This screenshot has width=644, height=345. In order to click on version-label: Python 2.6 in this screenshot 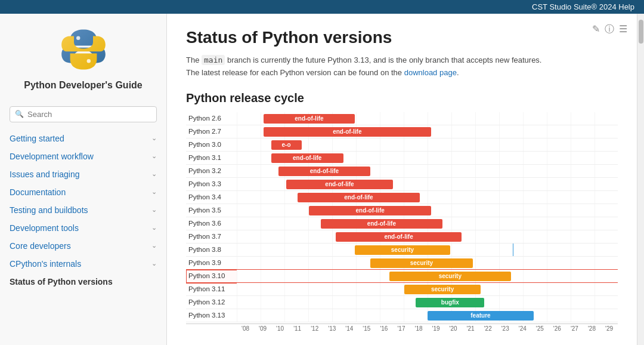, I will do `click(211, 118)`.